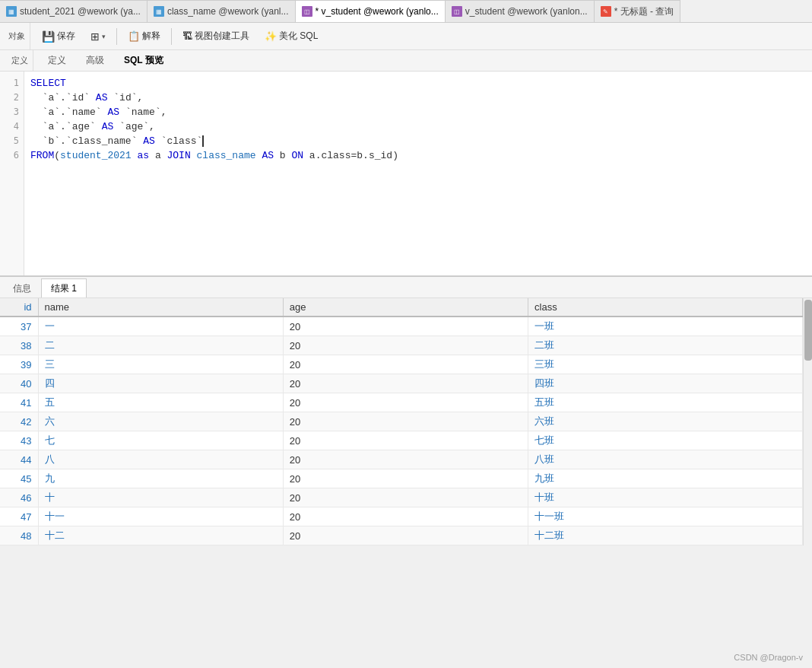  What do you see at coordinates (160, 403) in the screenshot?
I see `table-cell-name: 五` at bounding box center [160, 403].